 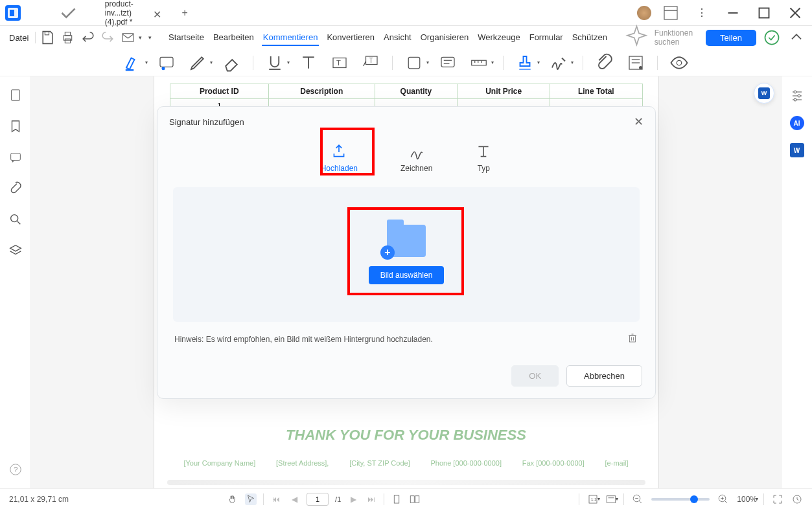 I want to click on mail-icon, so click(x=128, y=38).